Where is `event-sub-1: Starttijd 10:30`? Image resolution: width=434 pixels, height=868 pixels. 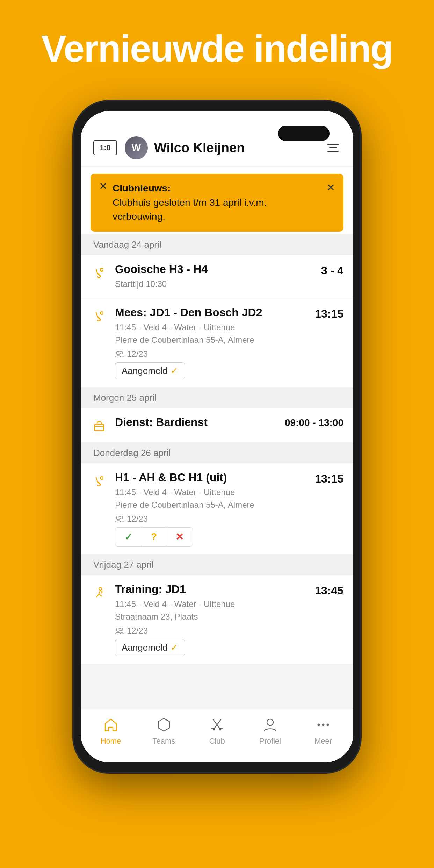
event-sub-1: Starttijd 10:30 is located at coordinates (216, 284).